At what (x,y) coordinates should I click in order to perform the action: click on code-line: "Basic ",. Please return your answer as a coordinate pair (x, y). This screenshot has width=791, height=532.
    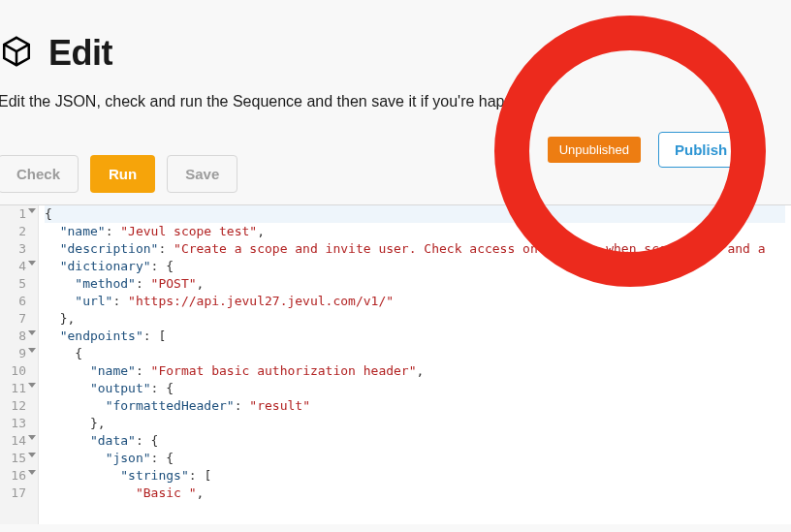
    Looking at the image, I should click on (415, 493).